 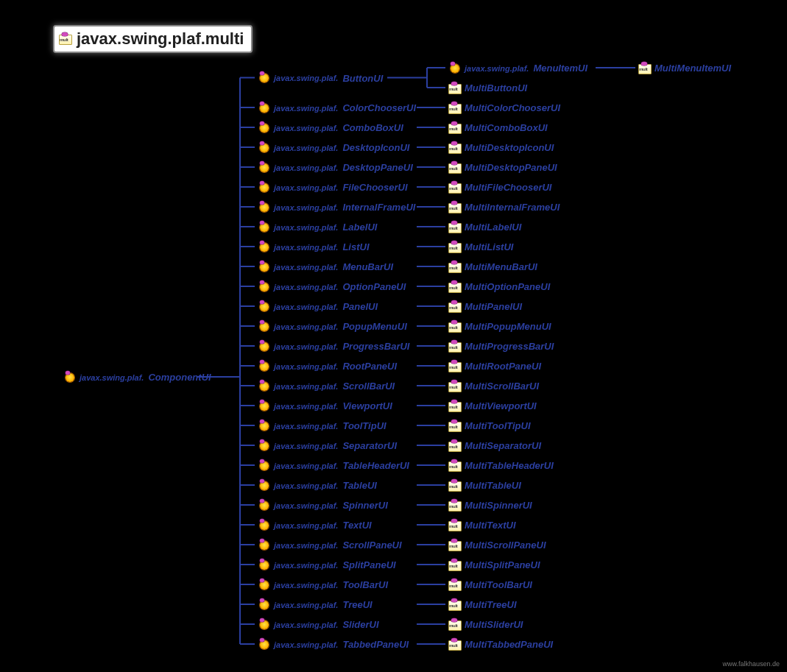 I want to click on class-node-multimenuitemui: MultiMenuItemUI, so click(x=685, y=68).